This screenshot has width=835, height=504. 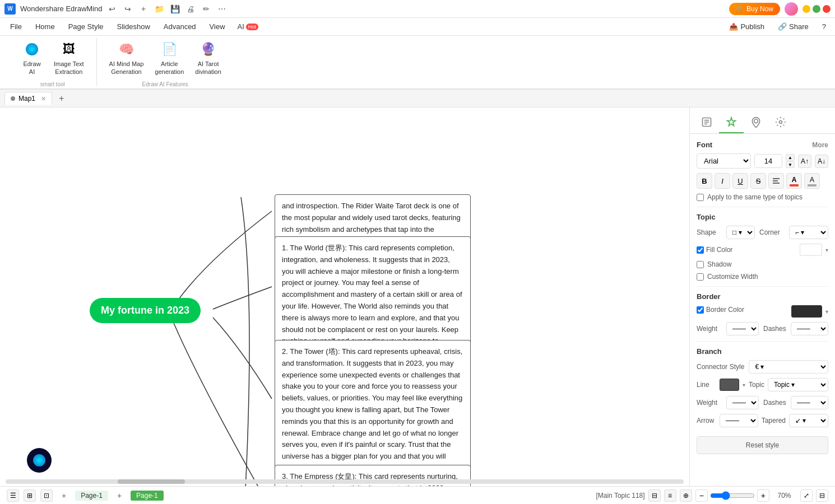 What do you see at coordinates (739, 421) in the screenshot?
I see `arrow-select: ——` at bounding box center [739, 421].